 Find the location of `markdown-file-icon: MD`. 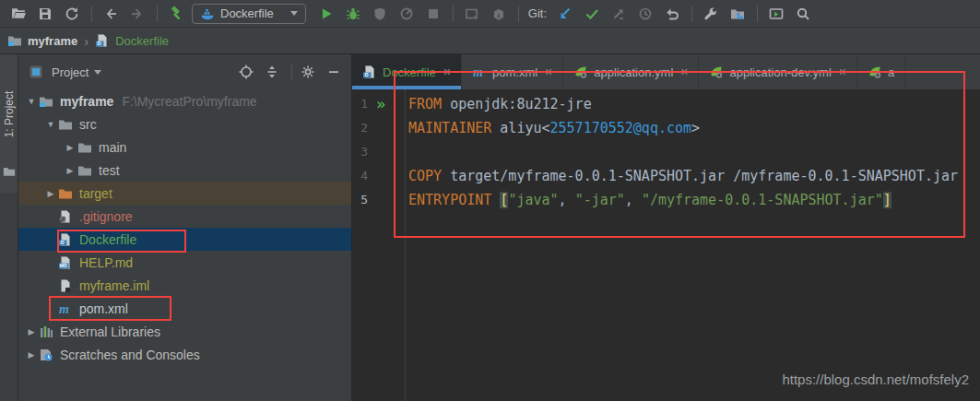

markdown-file-icon: MD is located at coordinates (66, 263).